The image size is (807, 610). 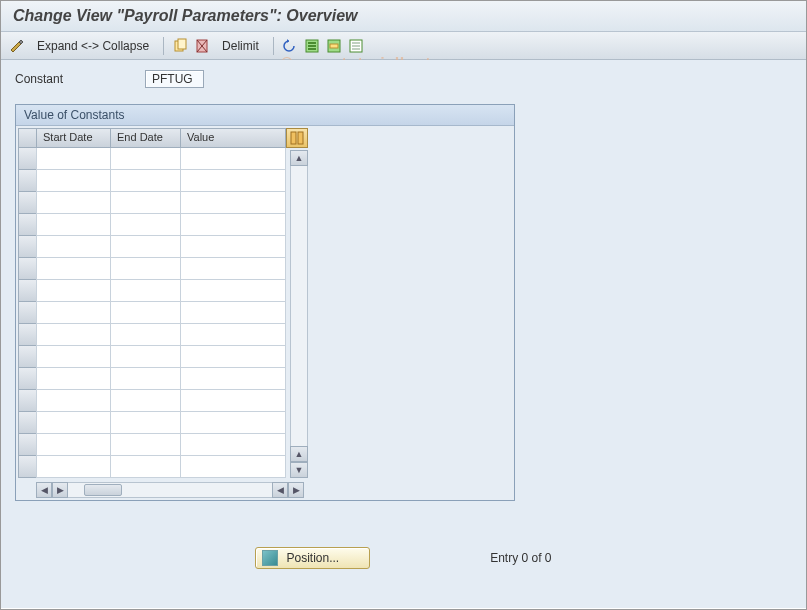 I want to click on select-block-icon, so click(x=334, y=46).